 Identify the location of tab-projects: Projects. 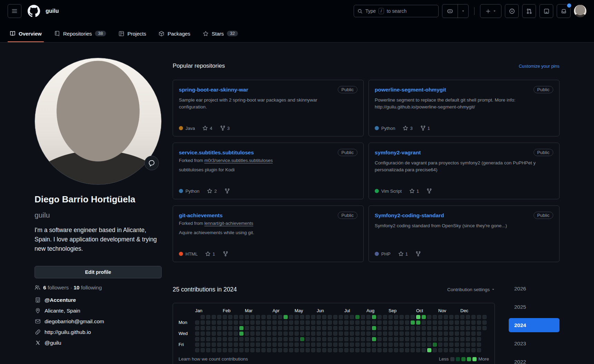
(132, 33).